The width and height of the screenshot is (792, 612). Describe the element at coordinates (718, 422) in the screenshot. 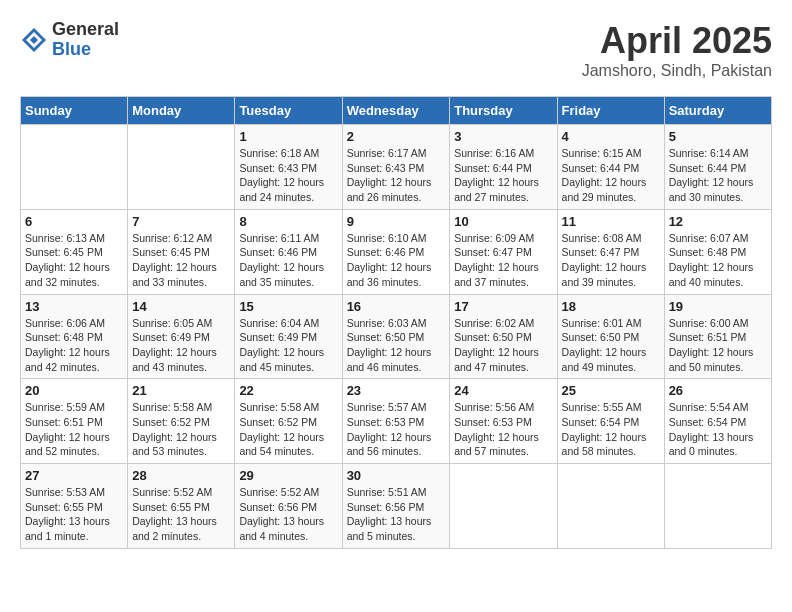

I see `day-cell: 26Sunrise: 5:54 AM Sunset: 6:54 PM Dayli…` at that location.